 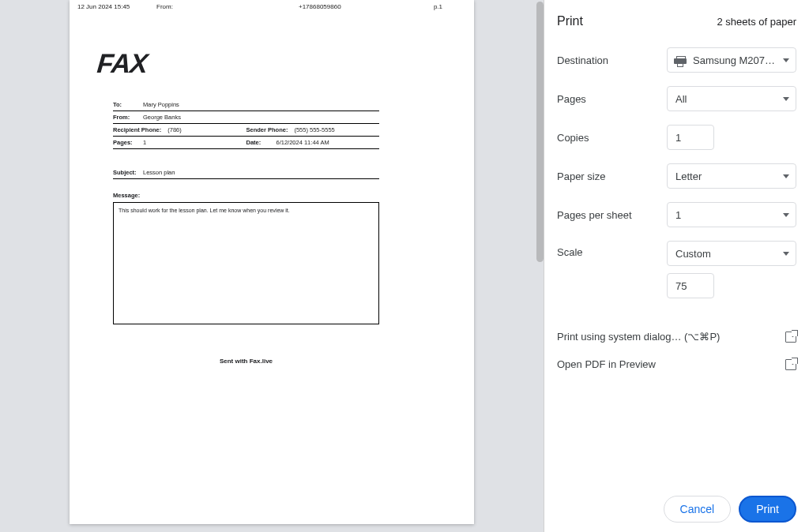 What do you see at coordinates (594, 215) in the screenshot?
I see `pages-per-sheet-label: Pages per sheet` at bounding box center [594, 215].